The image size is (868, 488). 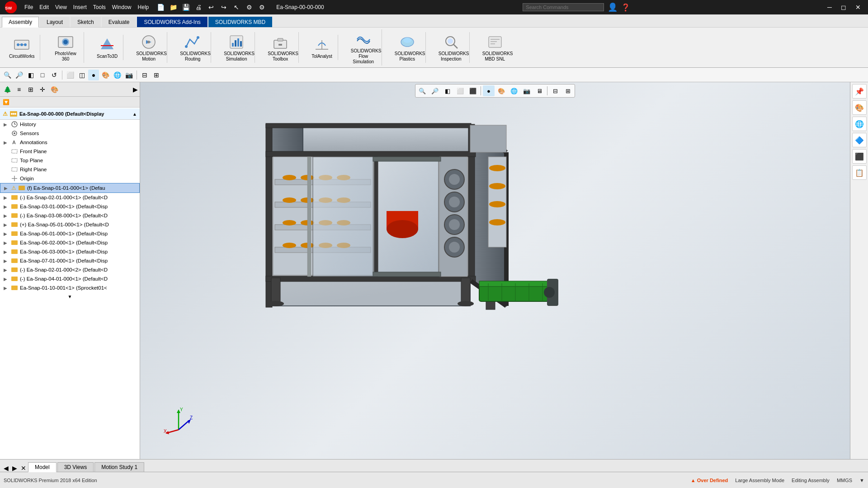 I want to click on help-icon: ❓, so click(x=626, y=7).